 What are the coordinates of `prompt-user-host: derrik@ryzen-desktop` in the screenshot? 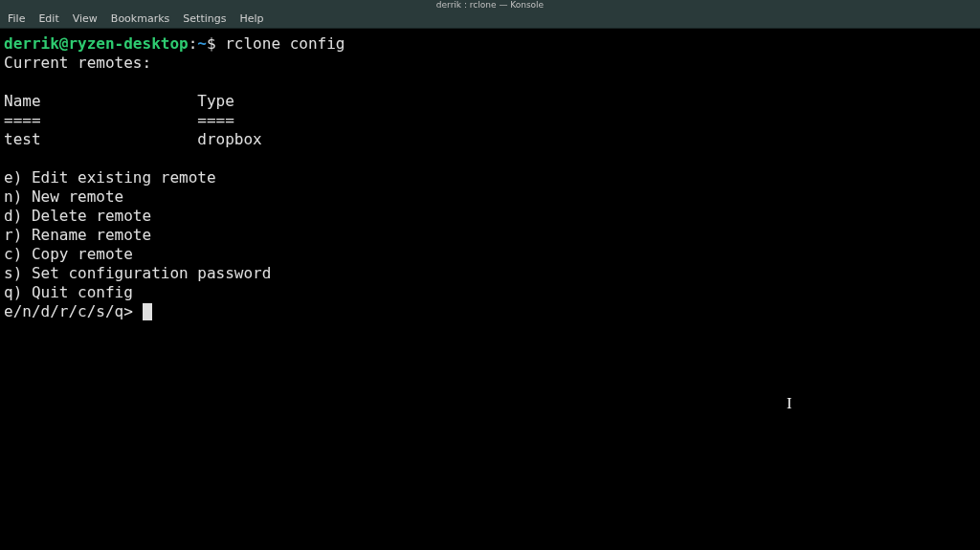 It's located at (96, 44).